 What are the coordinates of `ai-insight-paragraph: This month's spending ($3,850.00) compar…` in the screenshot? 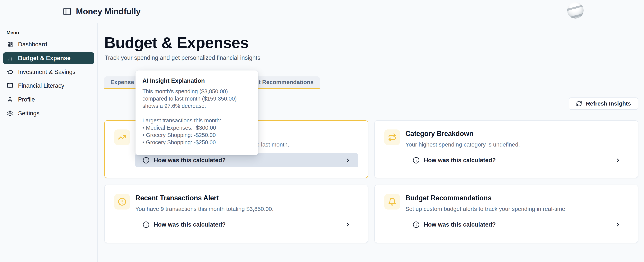 It's located at (197, 99).